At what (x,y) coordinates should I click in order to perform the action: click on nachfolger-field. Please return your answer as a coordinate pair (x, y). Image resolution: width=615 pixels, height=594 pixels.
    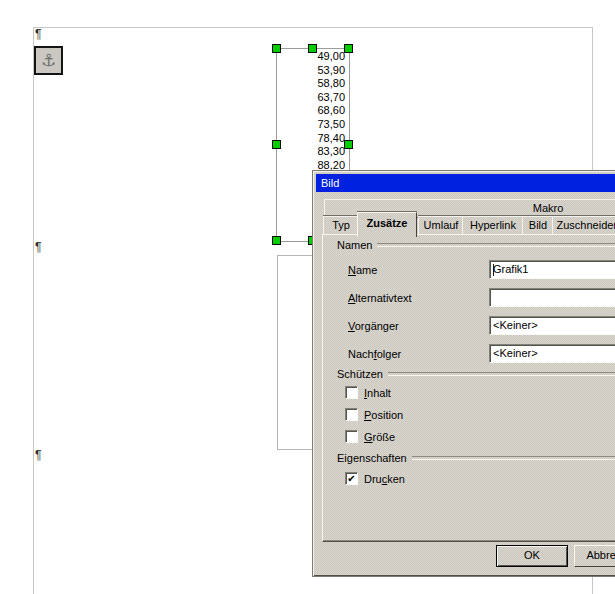
    Looking at the image, I should click on (552, 354).